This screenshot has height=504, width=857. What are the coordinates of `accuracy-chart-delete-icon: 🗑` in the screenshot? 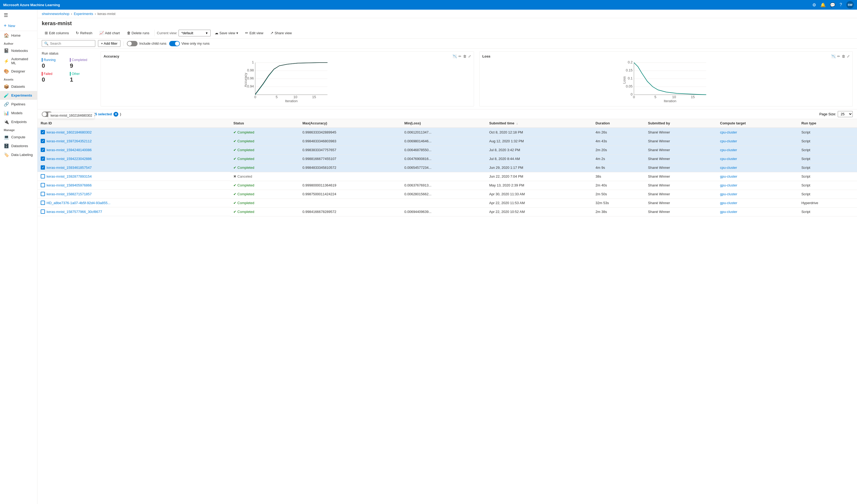 It's located at (465, 56).